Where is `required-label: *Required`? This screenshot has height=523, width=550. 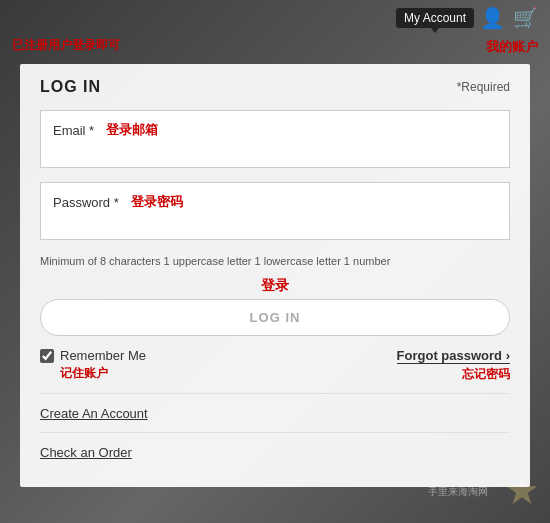 required-label: *Required is located at coordinates (484, 87).